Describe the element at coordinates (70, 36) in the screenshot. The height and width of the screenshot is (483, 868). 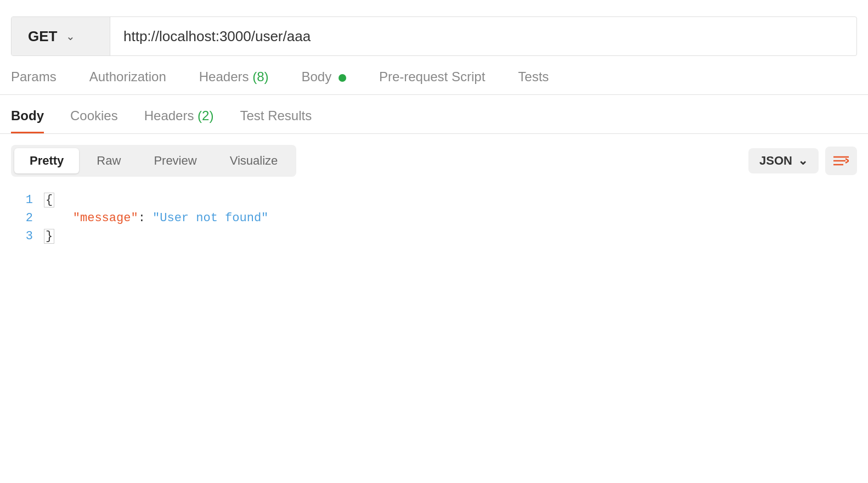
I see `method-chevron-icon: ⌄` at that location.